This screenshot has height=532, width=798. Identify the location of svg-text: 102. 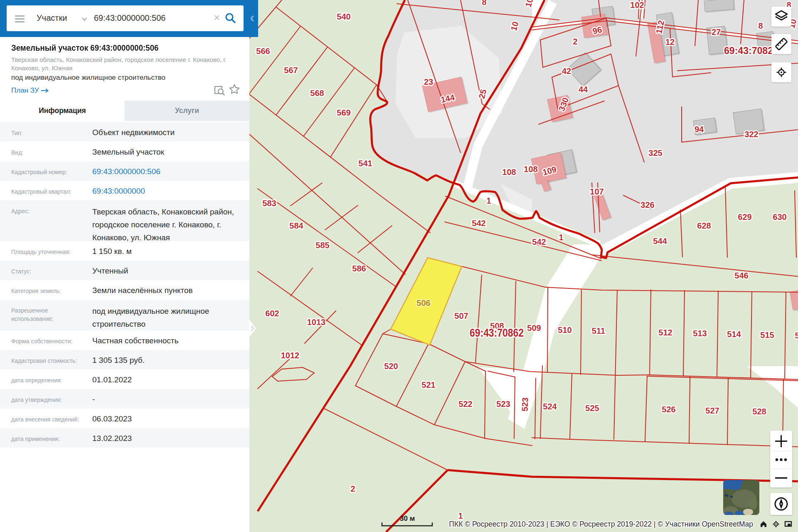
(637, 5).